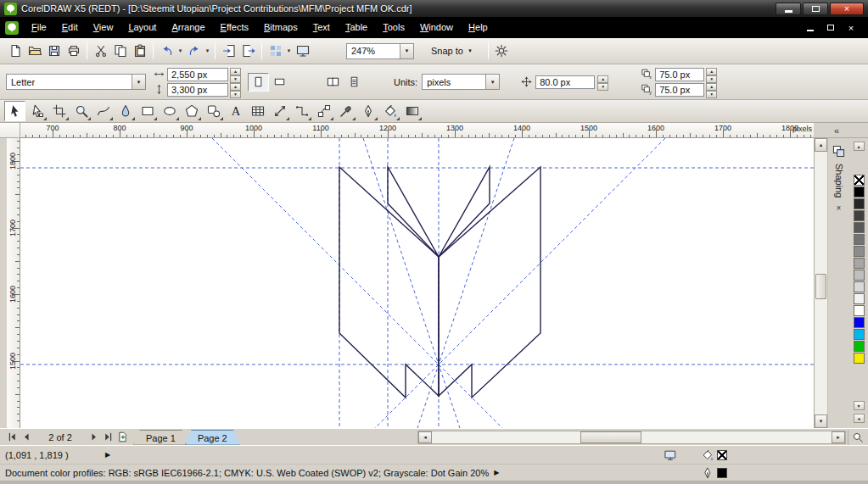  I want to click on status-expand-icon: ▶, so click(108, 454).